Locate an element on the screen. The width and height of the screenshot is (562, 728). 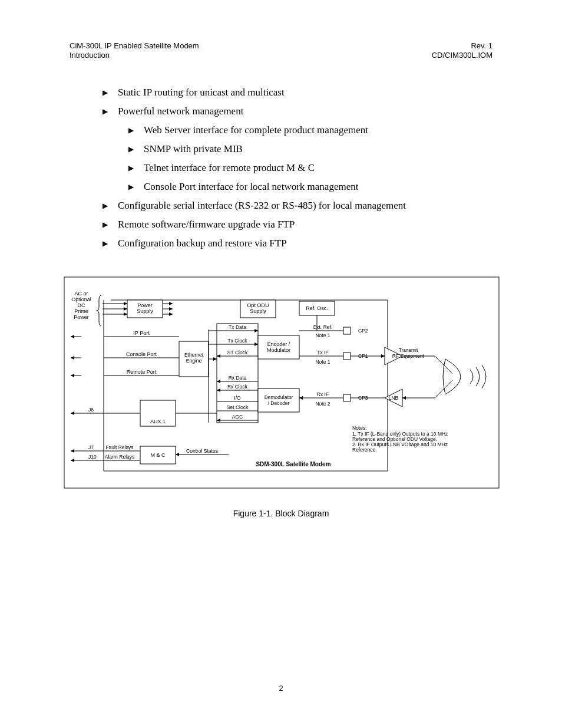
svg-text: Reference. is located at coordinates (365, 450).